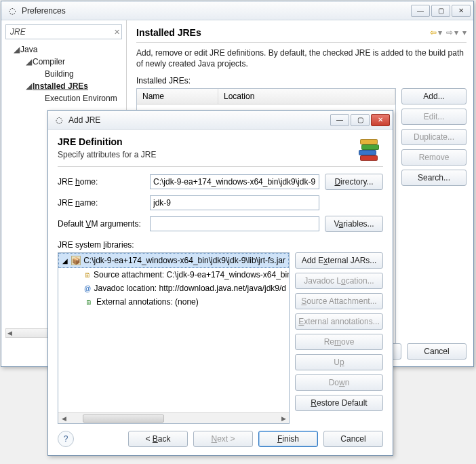 The width and height of the screenshot is (476, 464). Describe the element at coordinates (117, 33) in the screenshot. I see `clear-filter-icon: ✕` at that location.